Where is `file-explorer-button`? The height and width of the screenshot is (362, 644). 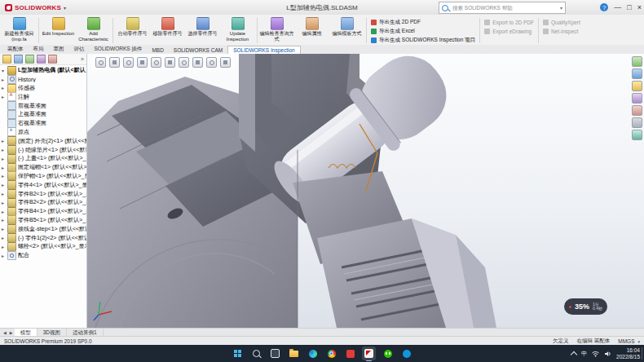
file-explorer-button is located at coordinates (293, 354).